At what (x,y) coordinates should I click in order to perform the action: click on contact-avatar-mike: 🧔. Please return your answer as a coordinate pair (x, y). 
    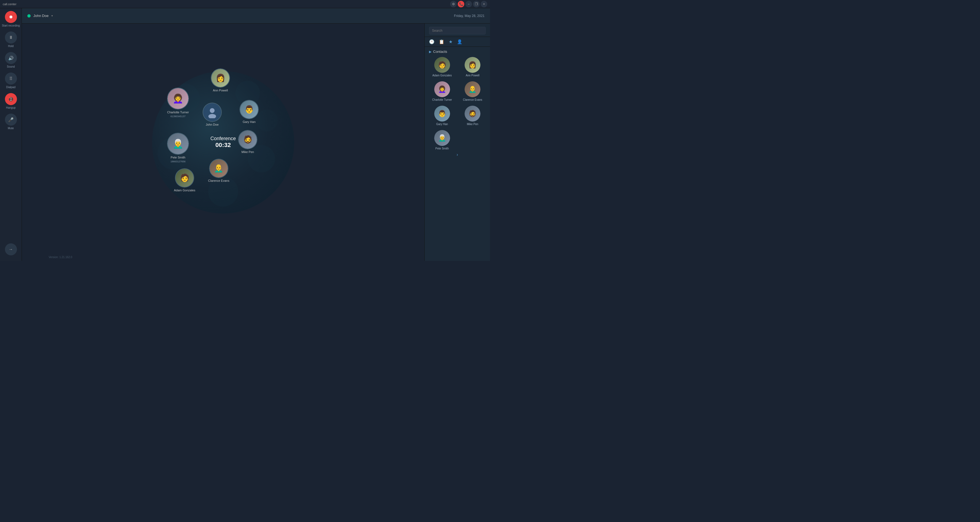
    Looking at the image, I should click on (473, 113).